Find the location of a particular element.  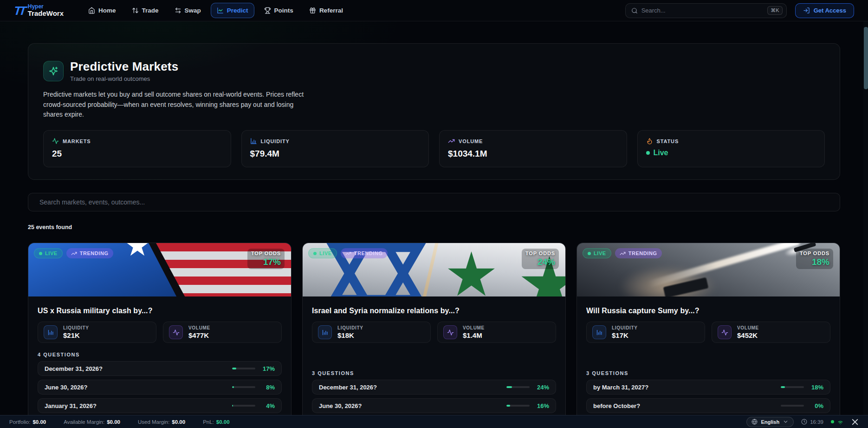

clock: 16:39 is located at coordinates (812, 422).